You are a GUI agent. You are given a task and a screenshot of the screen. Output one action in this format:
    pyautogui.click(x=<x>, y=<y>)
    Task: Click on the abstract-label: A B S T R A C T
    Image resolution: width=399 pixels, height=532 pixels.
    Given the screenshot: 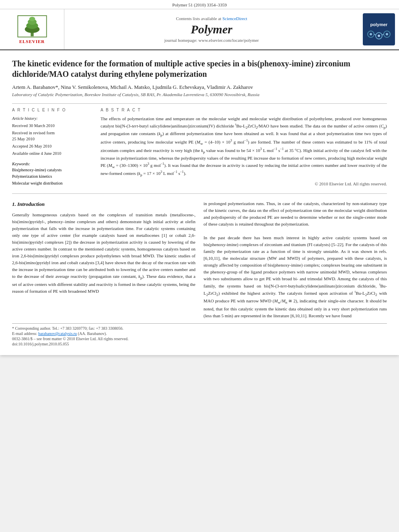 What is the action you would take?
    pyautogui.click(x=244, y=110)
    